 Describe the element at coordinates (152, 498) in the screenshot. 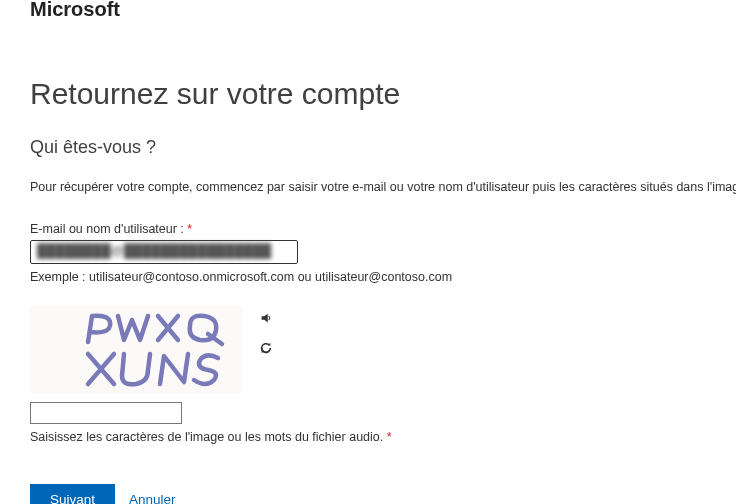

I see `cancel-button: Annuler` at that location.